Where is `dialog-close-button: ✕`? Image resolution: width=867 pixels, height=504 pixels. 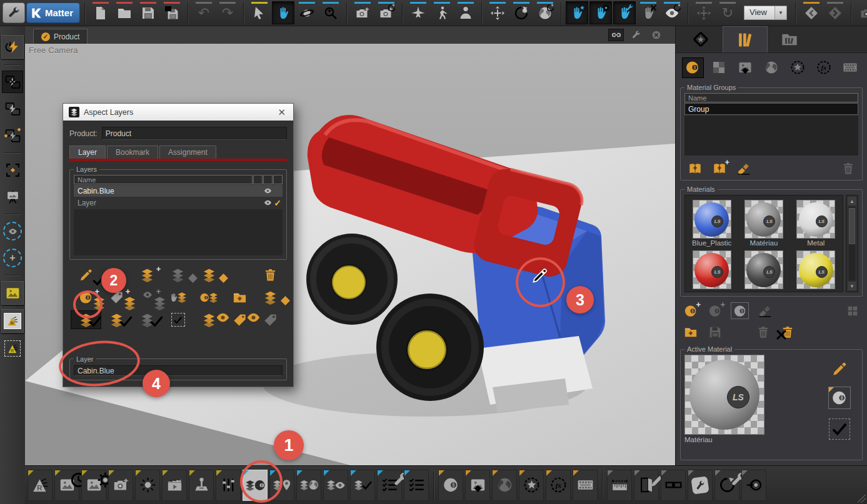
dialog-close-button: ✕ is located at coordinates (281, 112).